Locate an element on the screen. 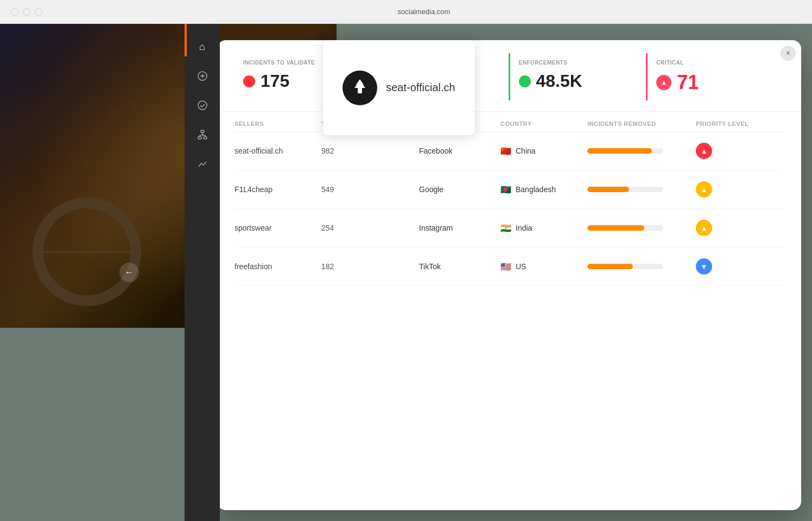 This screenshot has height=521, width=812. sidebar-item-chart is located at coordinates (202, 164).